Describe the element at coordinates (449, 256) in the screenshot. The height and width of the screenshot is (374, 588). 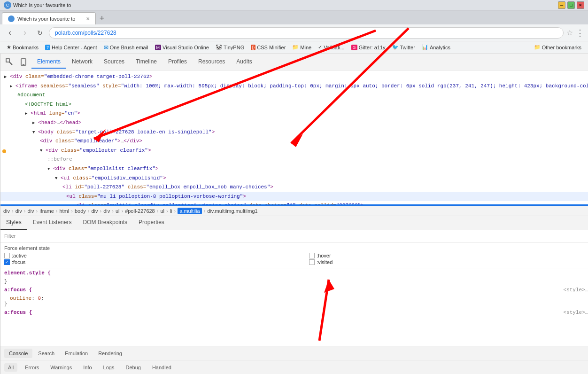
I see `state-hover: :hover` at that location.